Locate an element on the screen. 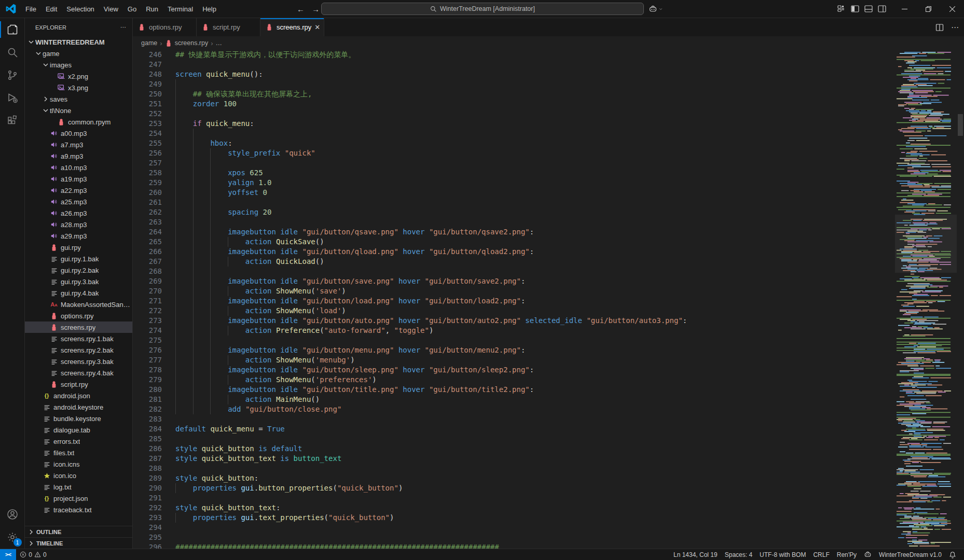 The height and width of the screenshot is (560, 964). tree-item-tl\None: tl\None is located at coordinates (79, 110).